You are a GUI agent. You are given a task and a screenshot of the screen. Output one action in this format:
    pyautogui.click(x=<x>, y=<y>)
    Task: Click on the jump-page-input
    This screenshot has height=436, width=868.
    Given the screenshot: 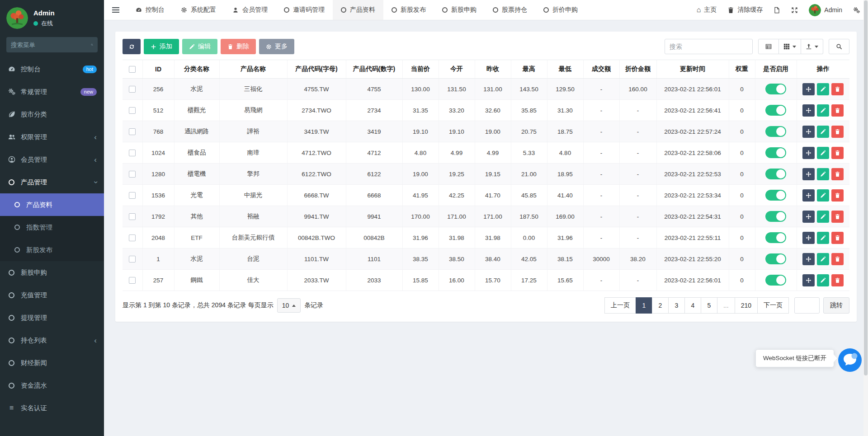 What is the action you would take?
    pyautogui.click(x=807, y=305)
    